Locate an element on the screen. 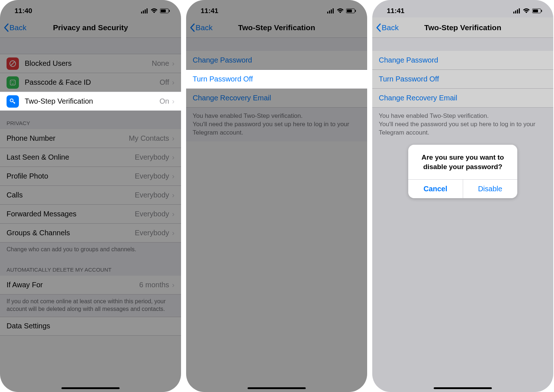  row-label: If Away For is located at coordinates (73, 285).